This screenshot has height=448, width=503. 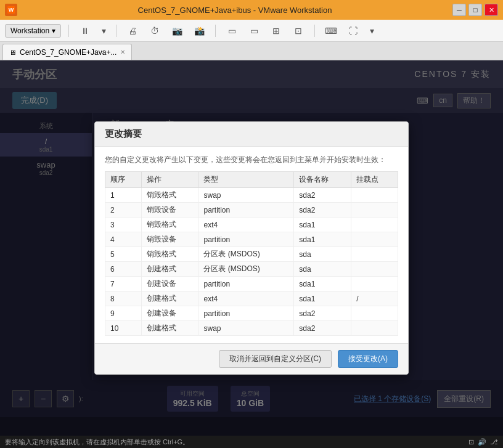 What do you see at coordinates (104, 31) in the screenshot?
I see `pause-dropdown: ▾` at bounding box center [104, 31].